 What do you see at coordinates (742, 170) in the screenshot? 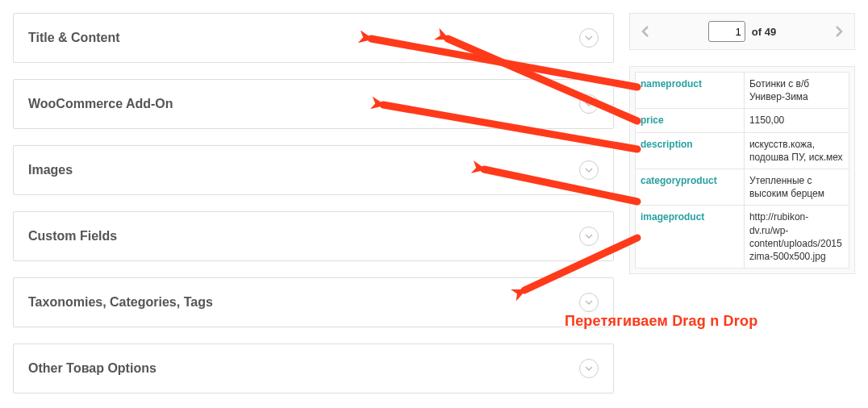
I see `fields-table: nameproduct Ботинки с в/б Универ-Зима pr…` at bounding box center [742, 170].